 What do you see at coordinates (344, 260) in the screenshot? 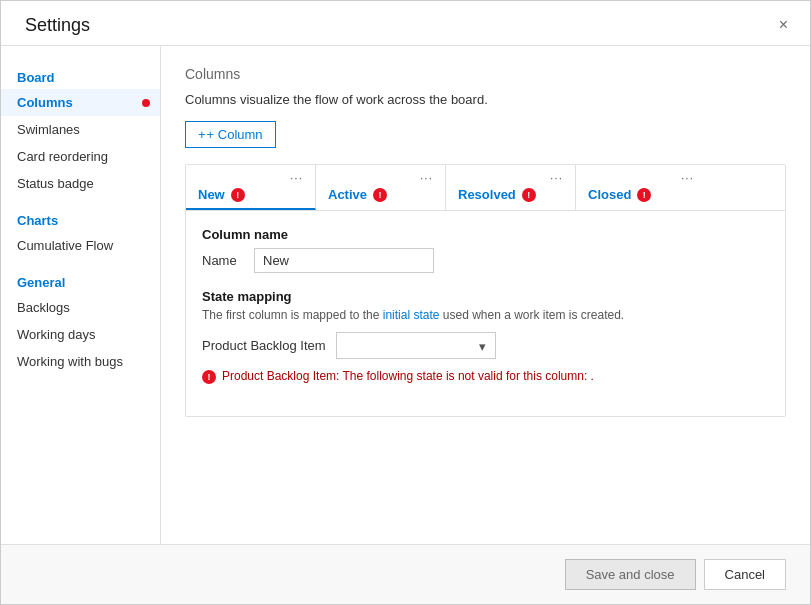
I see `column-name-input` at bounding box center [344, 260].